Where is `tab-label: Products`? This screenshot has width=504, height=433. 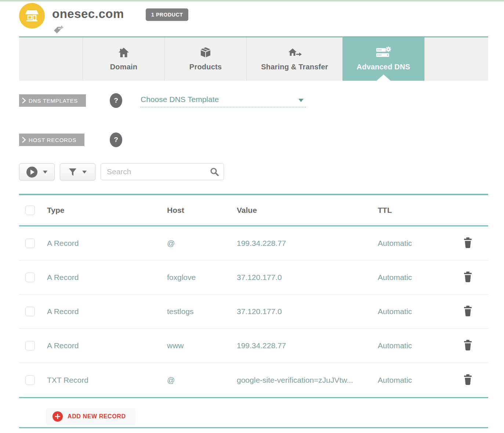 tab-label: Products is located at coordinates (206, 67).